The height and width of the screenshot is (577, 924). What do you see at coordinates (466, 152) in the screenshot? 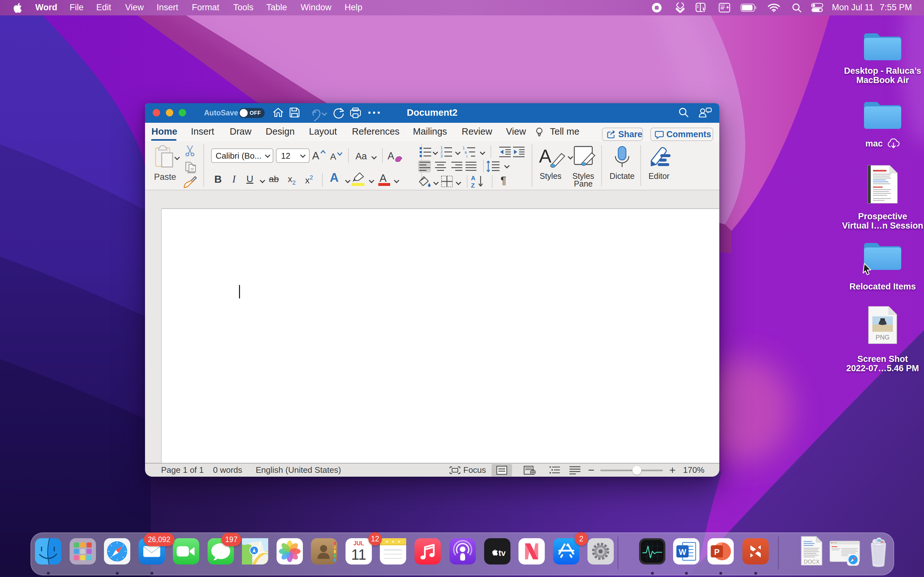
I see `svg-text: a` at bounding box center [466, 152].